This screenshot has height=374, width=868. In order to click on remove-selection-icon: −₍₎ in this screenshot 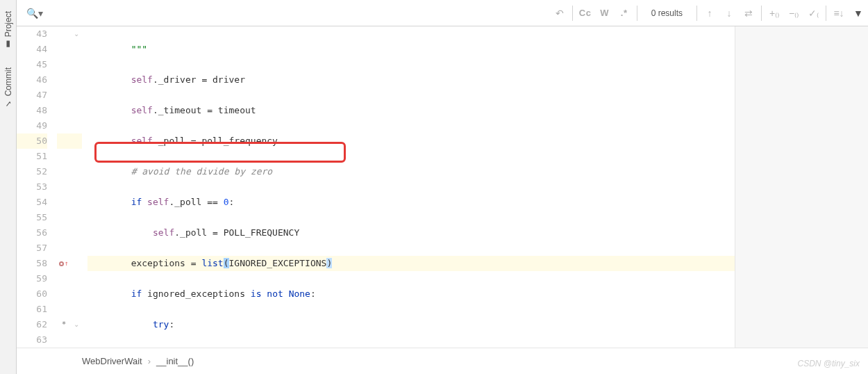, I will do `click(794, 13)`.